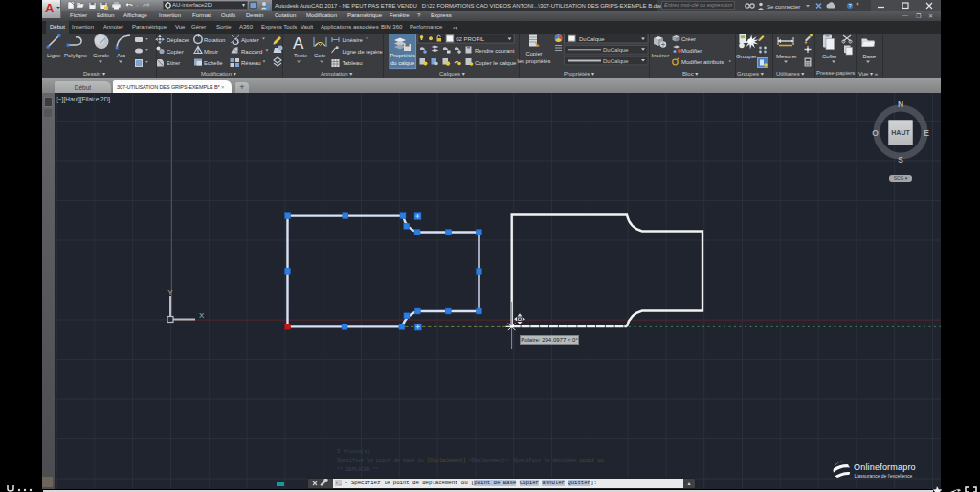 The image size is (980, 492). Describe the element at coordinates (251, 40) in the screenshot. I see `svg-text: Ajuster` at that location.